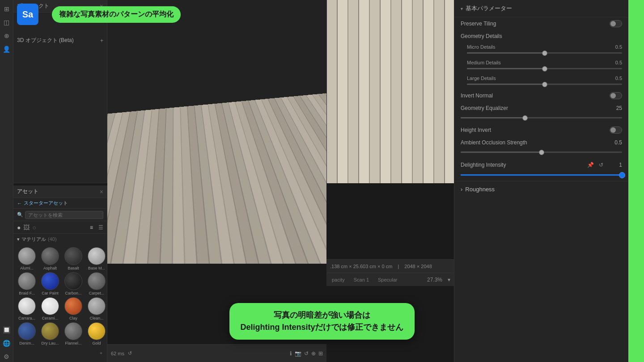  Describe the element at coordinates (50, 334) in the screenshot. I see `list-item: Dry Lau...` at that location.